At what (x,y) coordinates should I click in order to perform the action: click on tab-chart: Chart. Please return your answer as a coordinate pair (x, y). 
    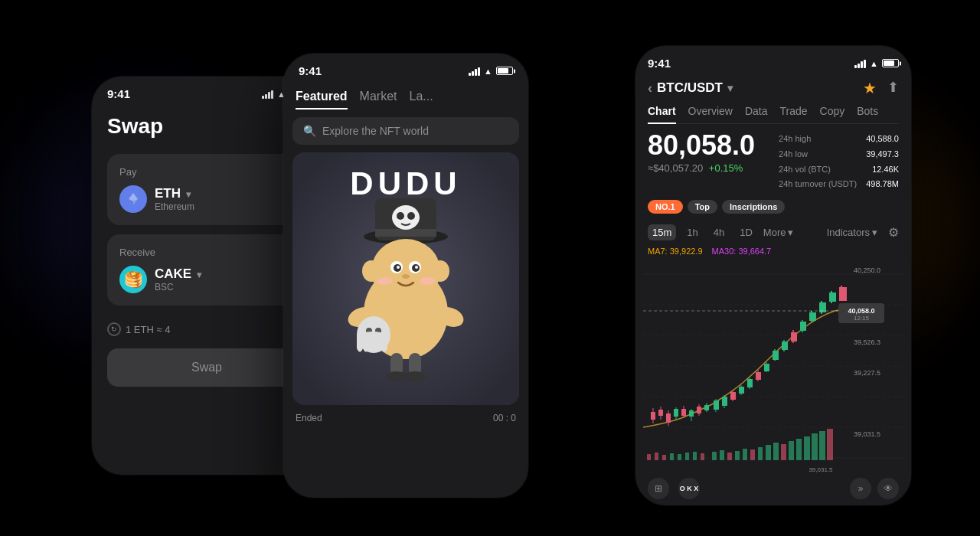
    Looking at the image, I should click on (662, 115).